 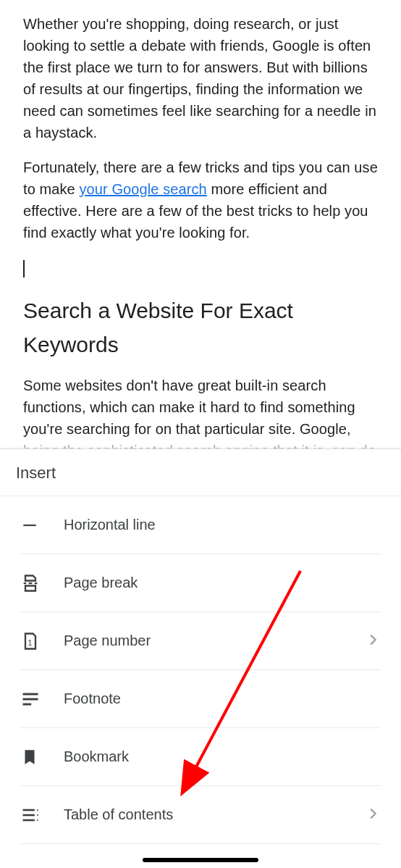 I want to click on menu-item-table-of-contents: Table of contents, so click(x=200, y=815).